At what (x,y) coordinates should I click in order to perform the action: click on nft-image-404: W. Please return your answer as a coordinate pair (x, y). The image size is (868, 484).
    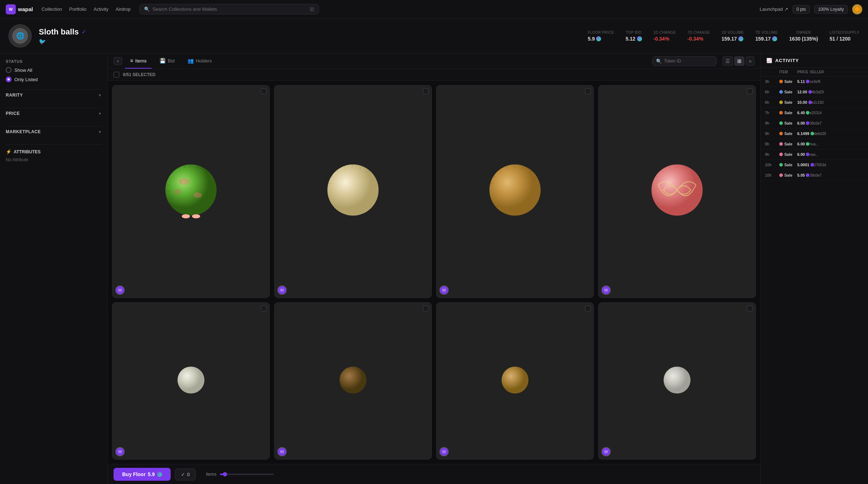
    Looking at the image, I should click on (677, 381).